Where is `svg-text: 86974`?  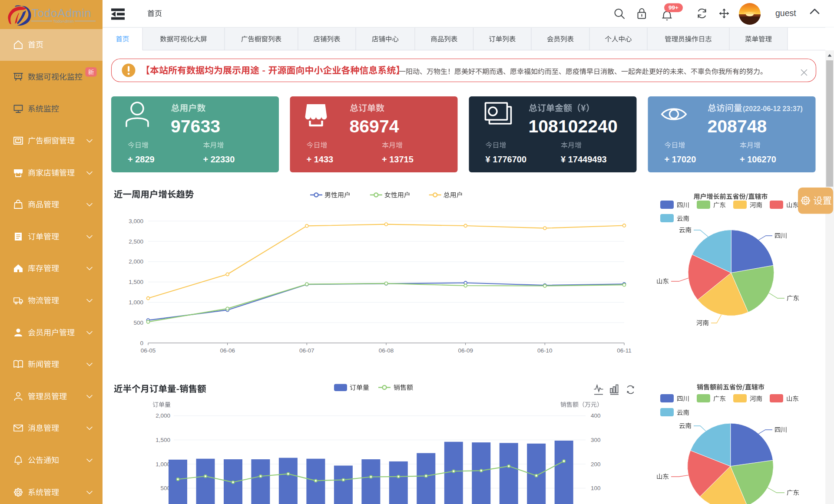 svg-text: 86974 is located at coordinates (374, 126).